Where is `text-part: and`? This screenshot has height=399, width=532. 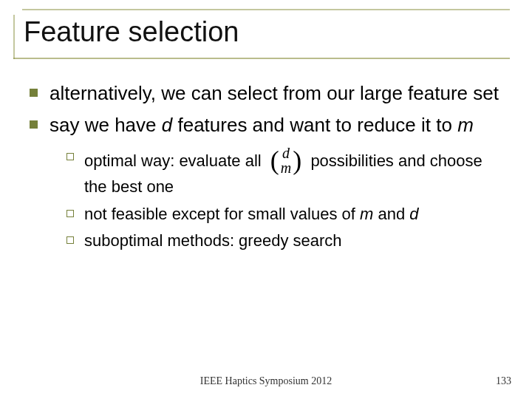 text-part: and is located at coordinates (392, 214).